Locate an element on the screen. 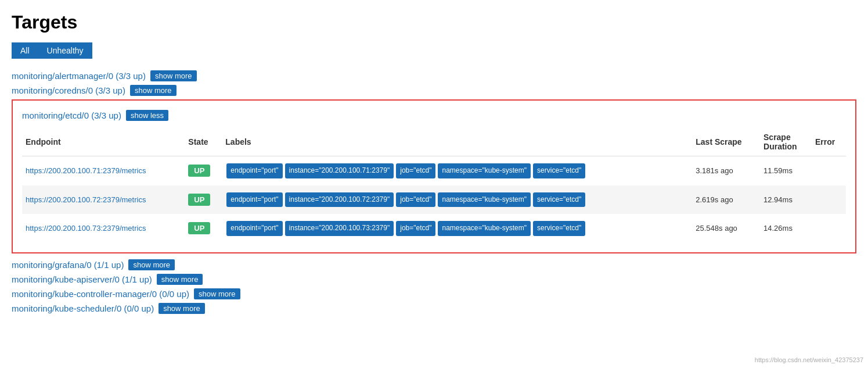 This screenshot has width=868, height=368. table-row: https://200.200.100.71:2379/metricsUPend… is located at coordinates (434, 171).